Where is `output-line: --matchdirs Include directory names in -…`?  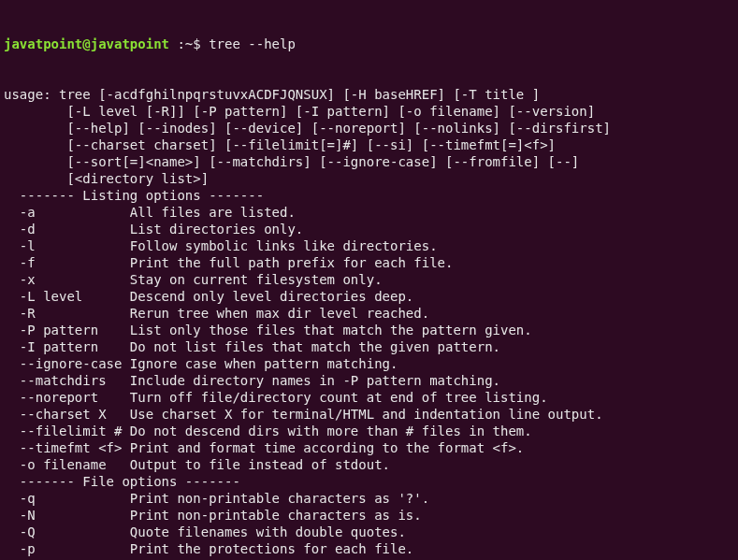 output-line: --matchdirs Include directory names in -… is located at coordinates (369, 381).